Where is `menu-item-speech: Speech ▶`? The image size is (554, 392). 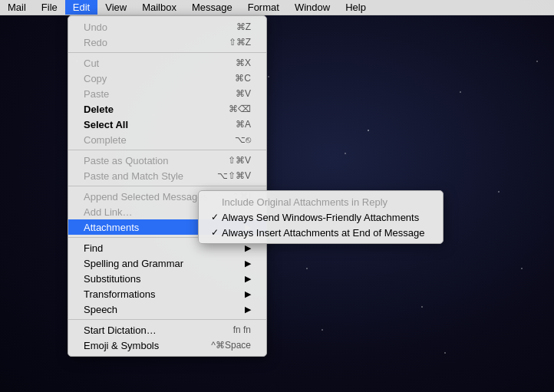 menu-item-speech: Speech ▶ is located at coordinates (167, 309).